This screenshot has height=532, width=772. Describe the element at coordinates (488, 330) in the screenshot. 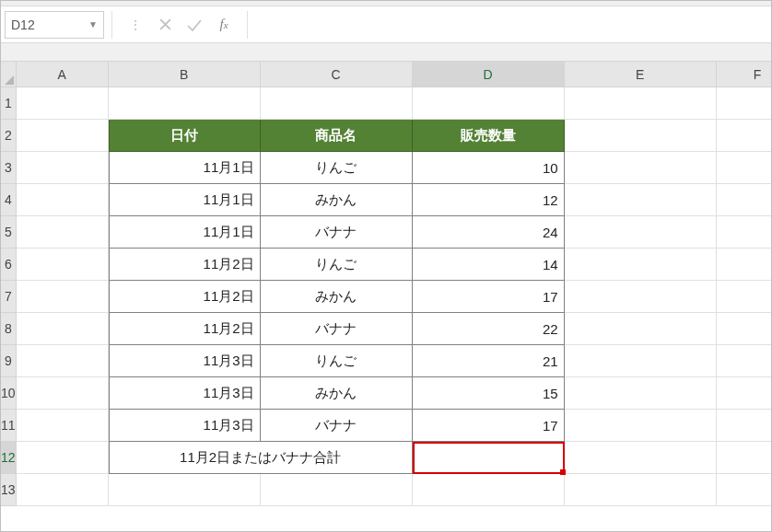

I see `table-cell-qty: 22` at that location.